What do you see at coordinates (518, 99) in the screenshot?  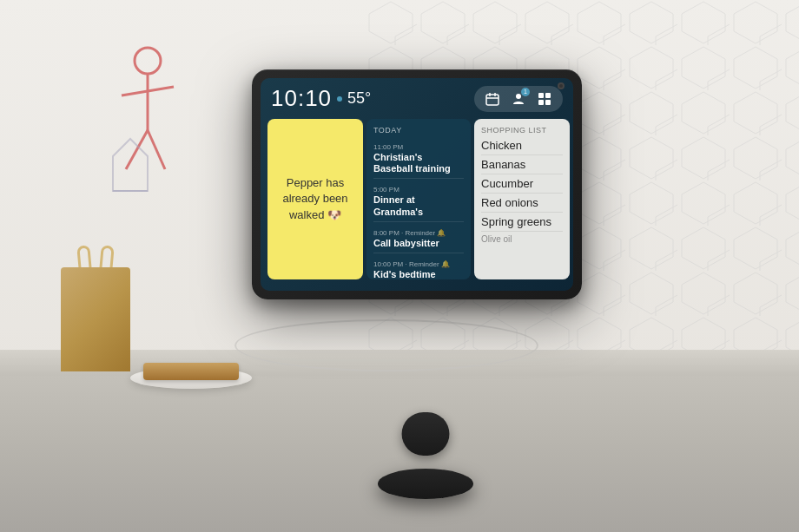 I see `header-icon-group: 1` at bounding box center [518, 99].